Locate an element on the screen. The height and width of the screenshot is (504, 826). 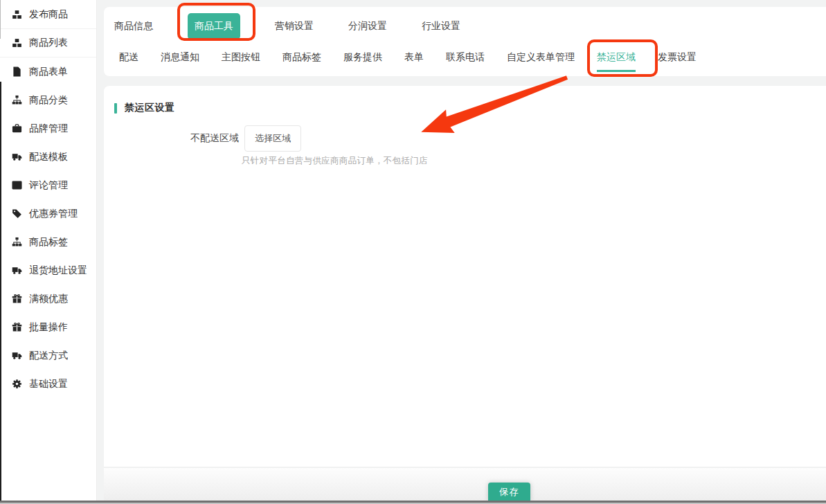
subtab-product-tags: 商品标签 is located at coordinates (302, 62).